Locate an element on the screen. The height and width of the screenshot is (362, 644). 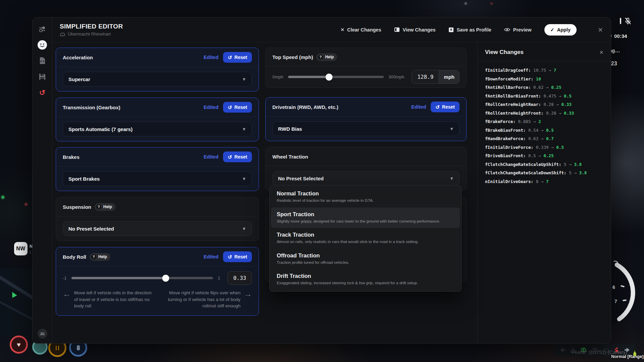
save-icon is located at coordinates (42, 77).